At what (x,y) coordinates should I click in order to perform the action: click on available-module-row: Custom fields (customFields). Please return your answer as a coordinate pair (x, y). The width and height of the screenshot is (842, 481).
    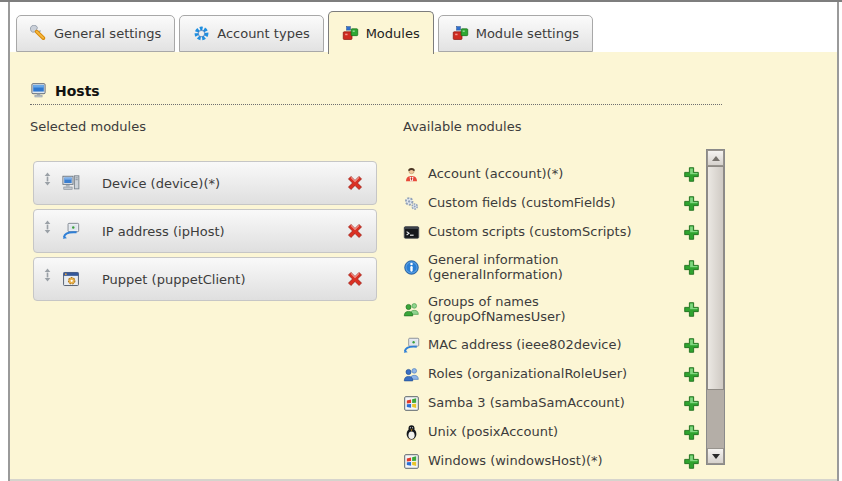
    Looking at the image, I should click on (552, 204).